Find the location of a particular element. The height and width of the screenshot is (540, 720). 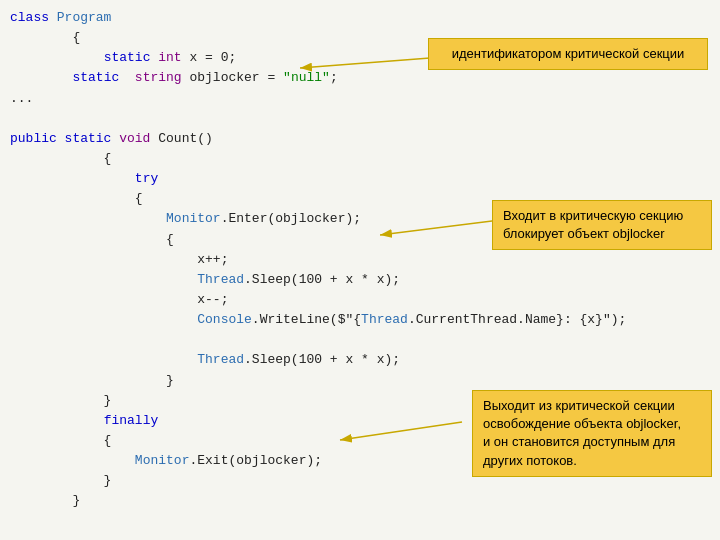

tooltip-critical-section-id: идентификатором критической секции is located at coordinates (568, 54).